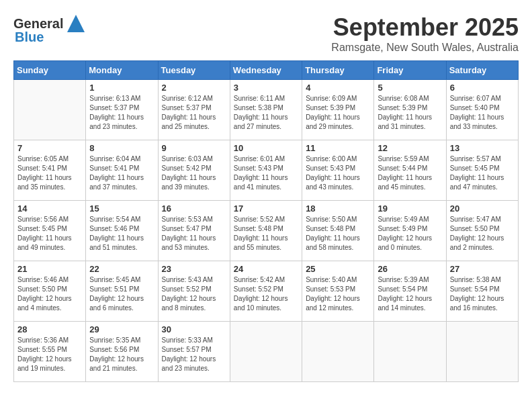 The height and width of the screenshot is (411, 532). Describe the element at coordinates (339, 231) in the screenshot. I see `calendar-cell: 18Sunrise: 5:50 AMSunset: 5:48 PMDayligh…` at that location.